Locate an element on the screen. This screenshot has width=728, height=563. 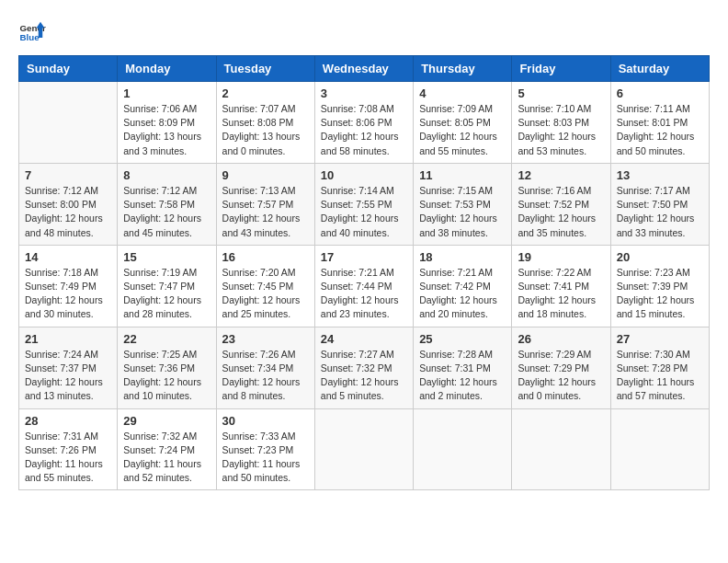
day-info-line: Sunrise: 7:33 AM is located at coordinates (259, 436).